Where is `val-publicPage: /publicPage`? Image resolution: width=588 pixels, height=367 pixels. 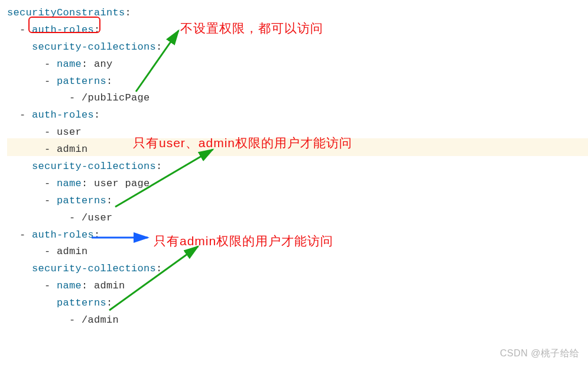
val-publicPage: /publicPage is located at coordinates (116, 98).